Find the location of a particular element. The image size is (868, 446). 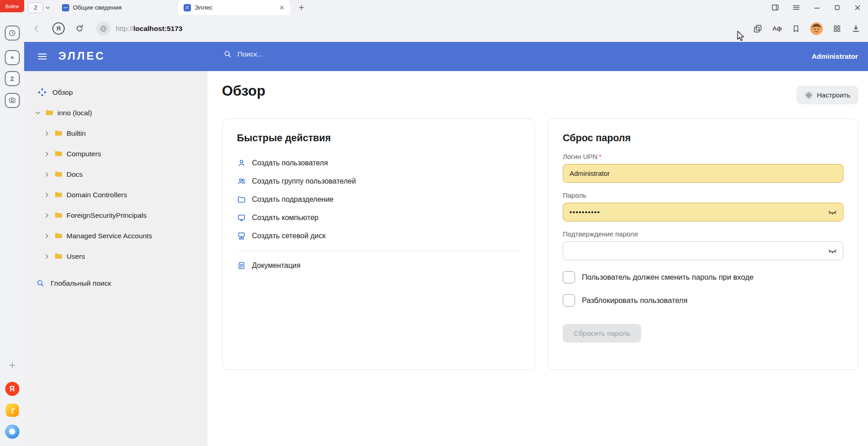

tree-folder-row: Managed Service Accounts is located at coordinates (116, 236).